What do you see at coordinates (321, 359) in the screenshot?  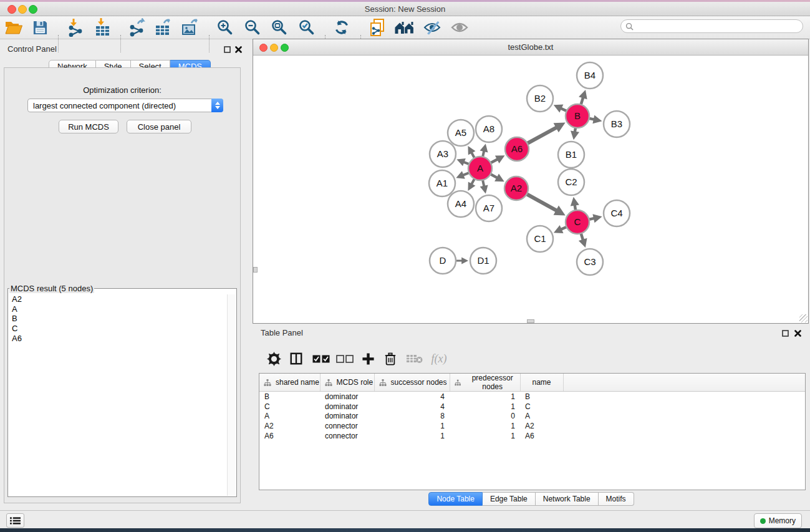 I see `select-all-icon` at bounding box center [321, 359].